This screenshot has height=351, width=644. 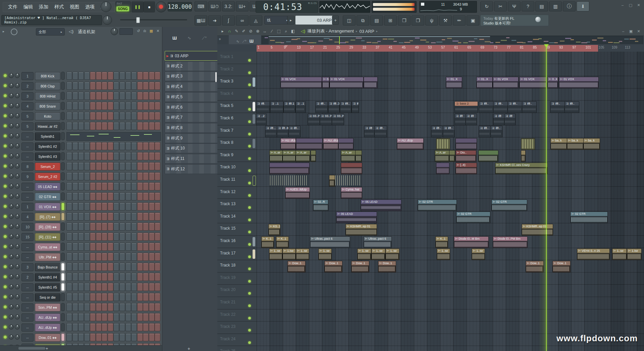 I want to click on pattern-play-icon: ▸, so click(x=291, y=20).